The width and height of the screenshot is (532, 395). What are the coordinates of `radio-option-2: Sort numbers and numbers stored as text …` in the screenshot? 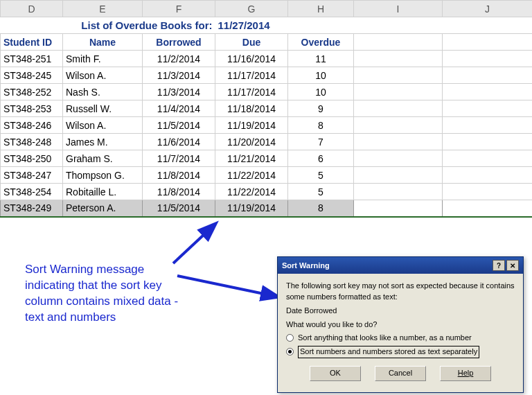 It's located at (400, 352).